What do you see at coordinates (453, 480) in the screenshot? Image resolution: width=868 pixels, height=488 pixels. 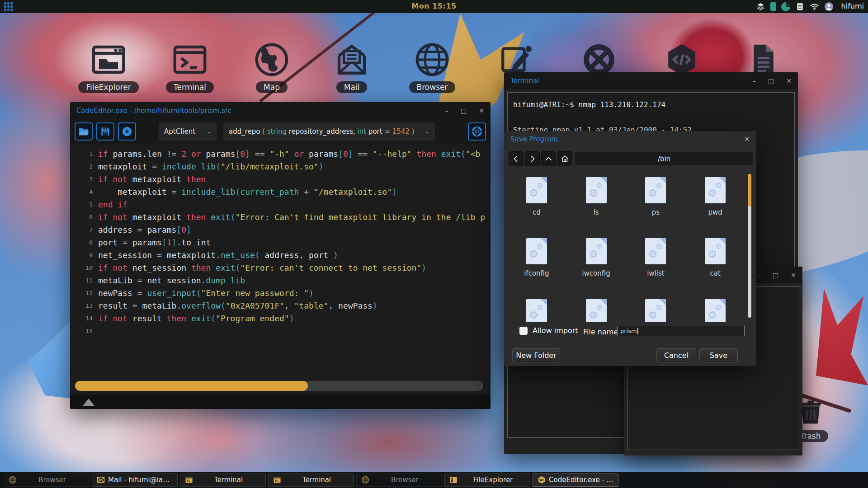 I see `file-explorer-icon` at bounding box center [453, 480].